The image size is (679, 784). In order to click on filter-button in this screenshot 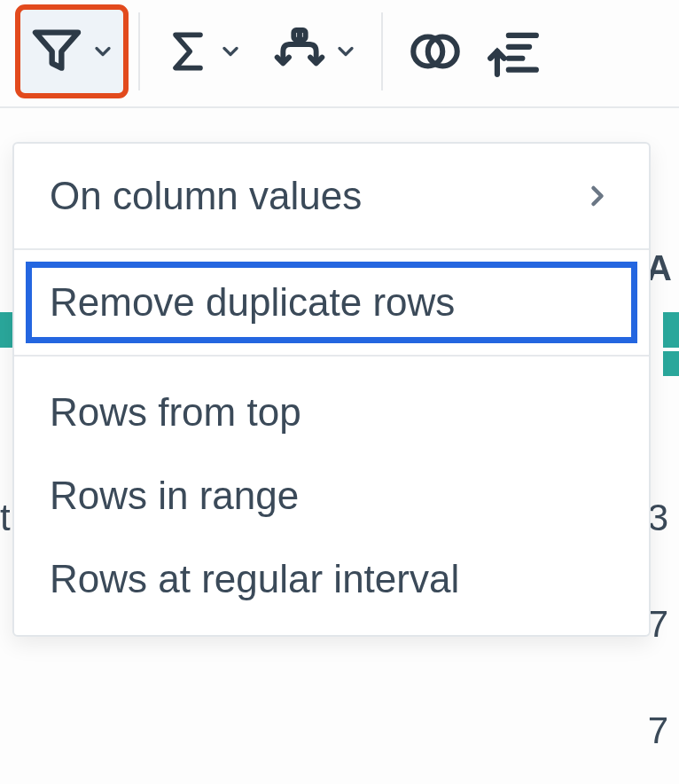, I will do `click(72, 51)`.